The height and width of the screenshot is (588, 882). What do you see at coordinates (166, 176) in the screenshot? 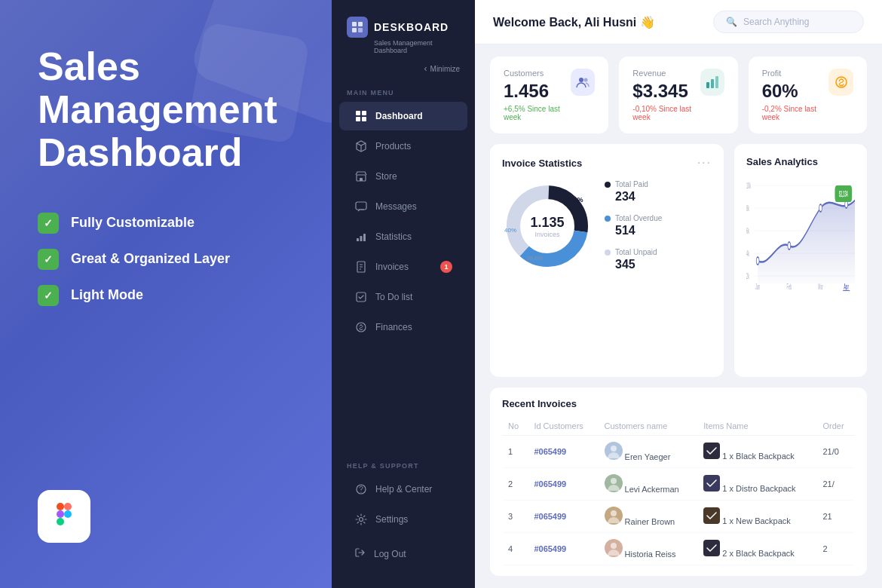
I see `left-content: Sales Management Dashboard Fully Customi…` at bounding box center [166, 176].